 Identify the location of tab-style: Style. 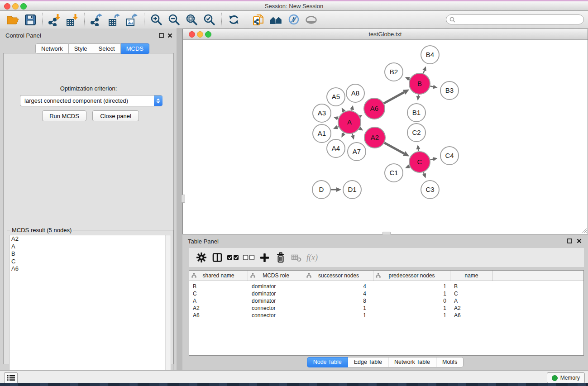
(81, 49).